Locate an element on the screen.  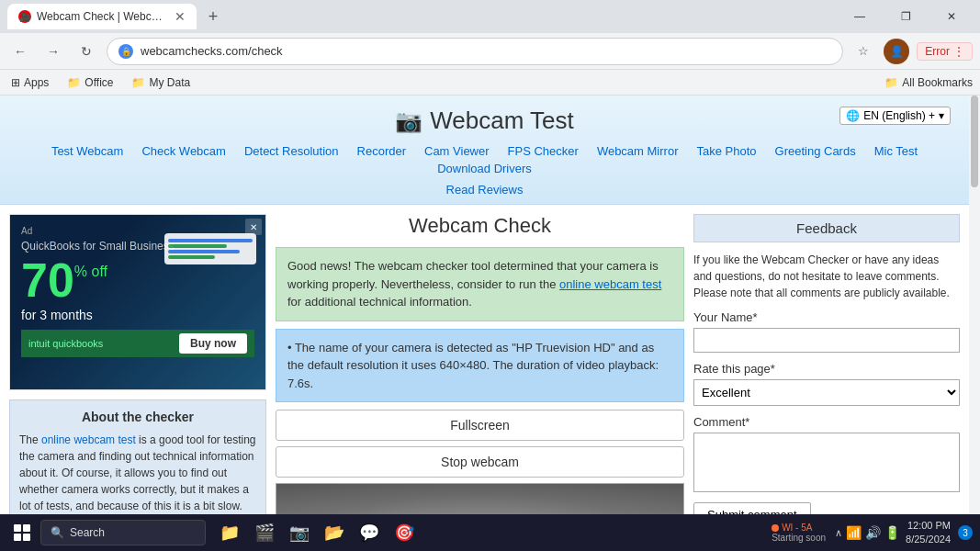
taskbar-app-files: 📁 is located at coordinates (230, 533).